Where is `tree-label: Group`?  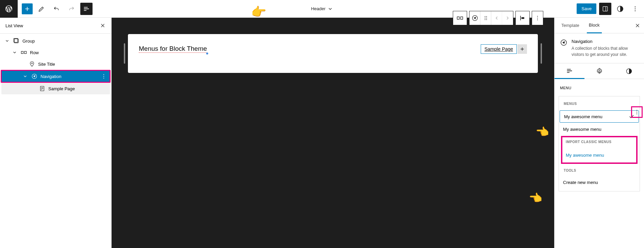
tree-label: Group is located at coordinates (29, 41).